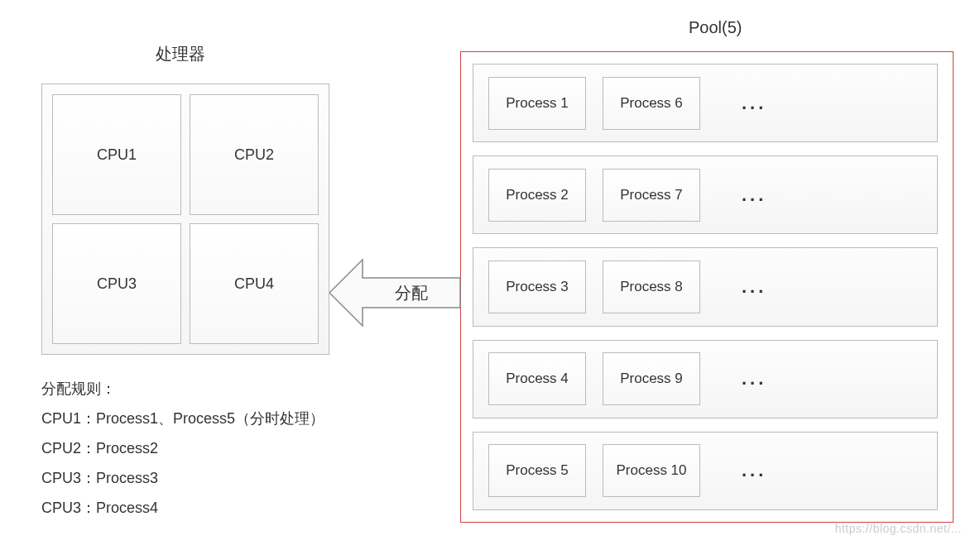 This screenshot has height=545, width=980. Describe the element at coordinates (537, 103) in the screenshot. I see `process-cell: Process 1` at that location.